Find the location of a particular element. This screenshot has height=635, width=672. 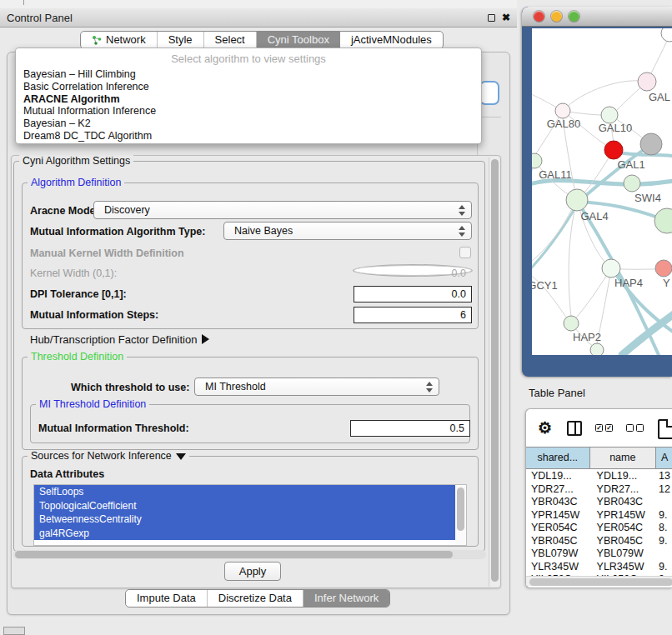

tab-jactivemnodules: jActiveMNodules is located at coordinates (392, 40).